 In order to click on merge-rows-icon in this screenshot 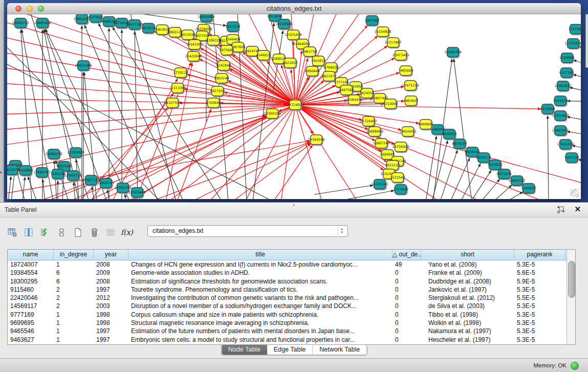, I will do `click(61, 232)`.